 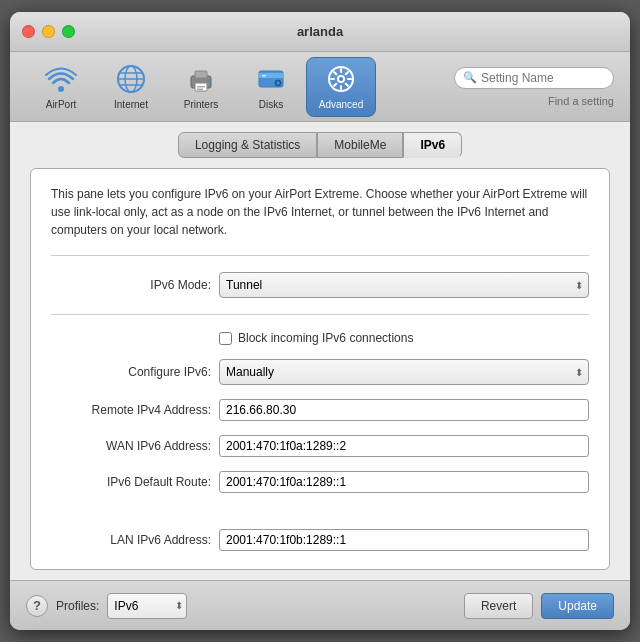 What do you see at coordinates (320, 212) in the screenshot?
I see `panel-description: This pane lets you configure IPv6 on you…` at bounding box center [320, 212].